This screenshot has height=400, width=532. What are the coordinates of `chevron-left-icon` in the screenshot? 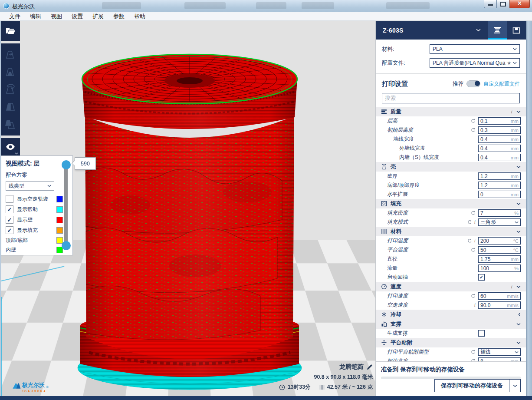 It's located at (519, 314).